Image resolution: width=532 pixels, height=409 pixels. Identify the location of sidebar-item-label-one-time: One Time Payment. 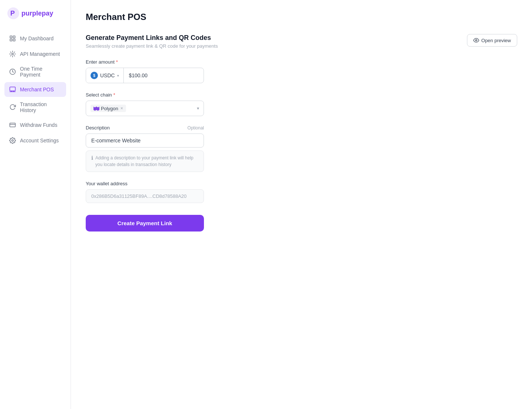
(41, 72).